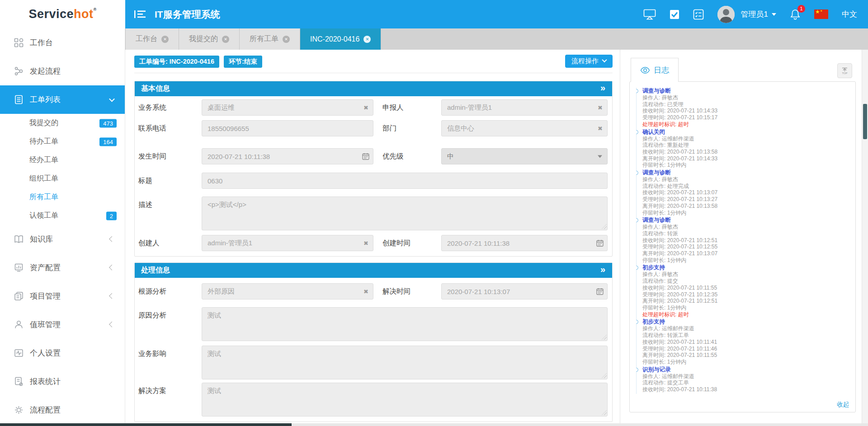 The width and height of the screenshot is (868, 426). Describe the element at coordinates (849, 14) in the screenshot. I see `language-switcher: 中文` at that location.